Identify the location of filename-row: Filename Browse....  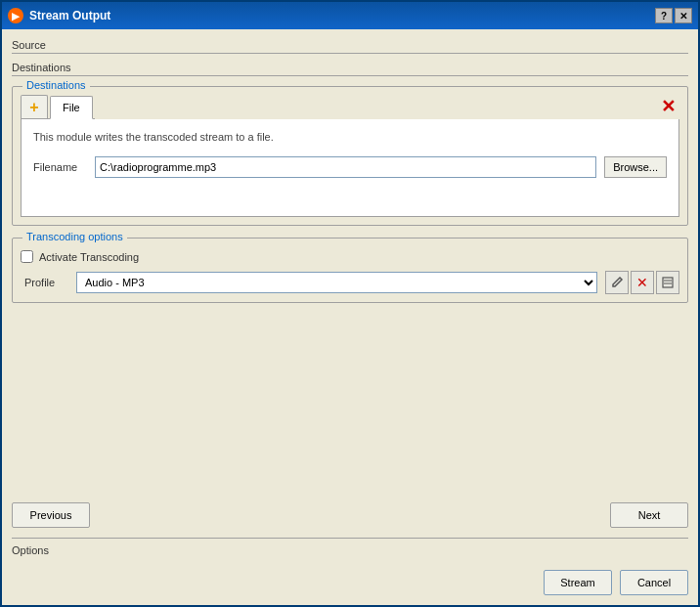
(350, 167).